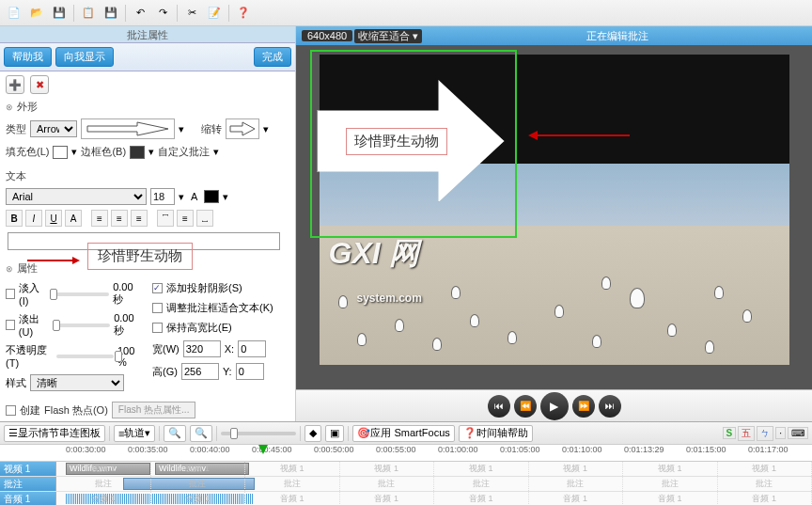 This screenshot has height=505, width=812. What do you see at coordinates (111, 13) in the screenshot?
I see `save-as-icon: 💾` at bounding box center [111, 13].